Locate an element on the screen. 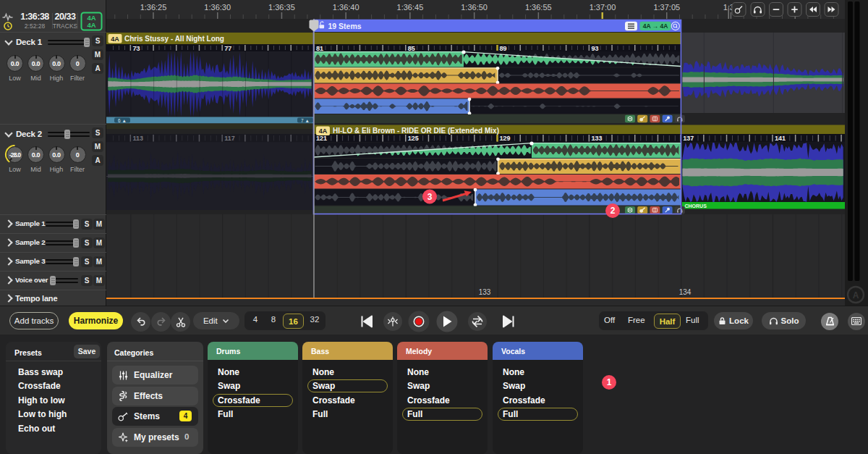 The height and width of the screenshot is (454, 868). svg-text: 117 is located at coordinates (230, 138).